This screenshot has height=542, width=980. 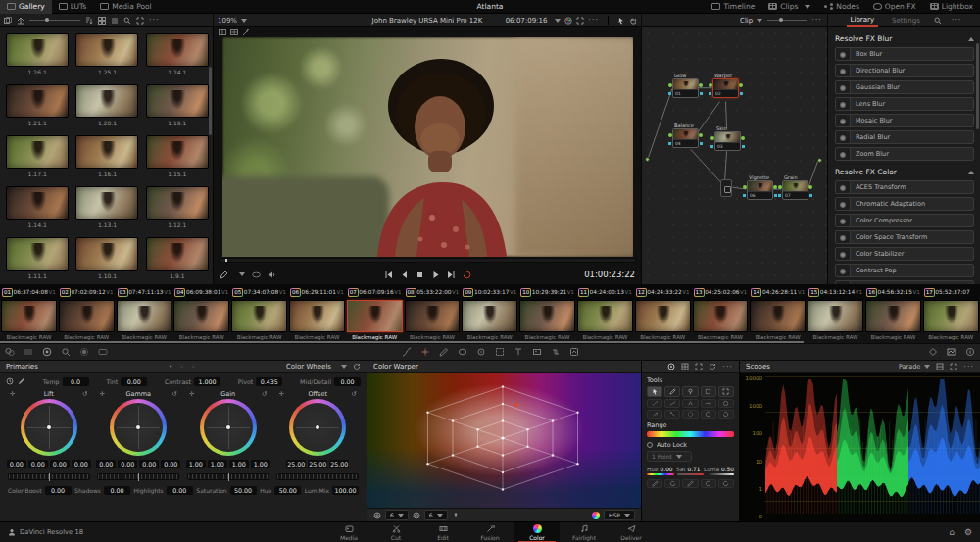 What do you see at coordinates (388, 274) in the screenshot?
I see `previous-clip-button` at bounding box center [388, 274].